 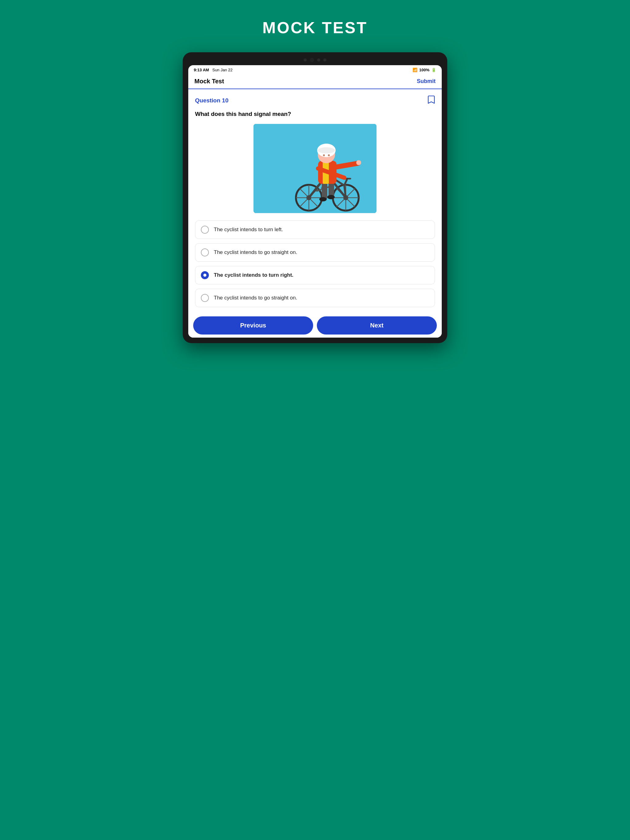 What do you see at coordinates (315, 230) in the screenshot?
I see `option-item-1: The cyclist intends to turn left.` at bounding box center [315, 230].